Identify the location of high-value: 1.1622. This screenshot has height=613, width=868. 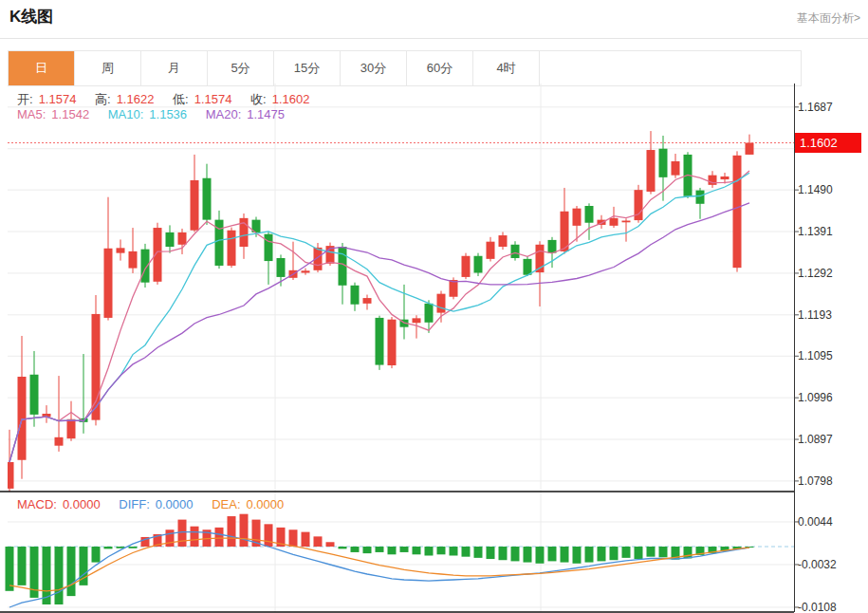
(136, 99).